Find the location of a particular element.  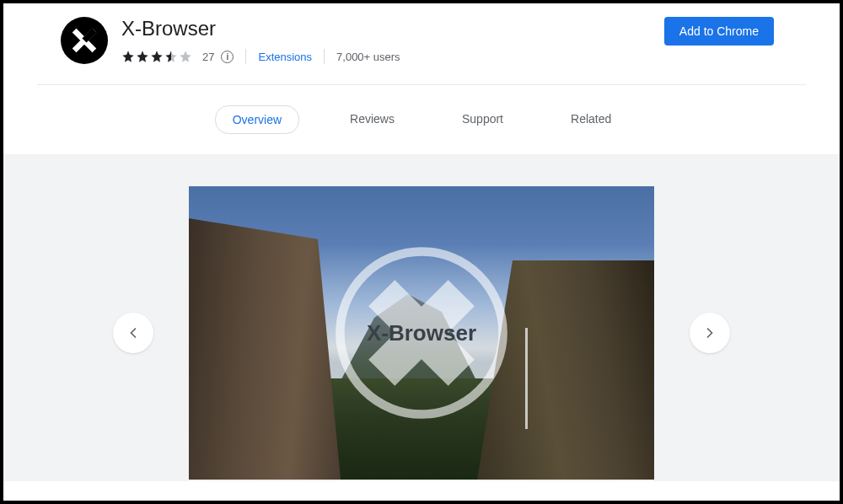

rating-stars is located at coordinates (157, 56).